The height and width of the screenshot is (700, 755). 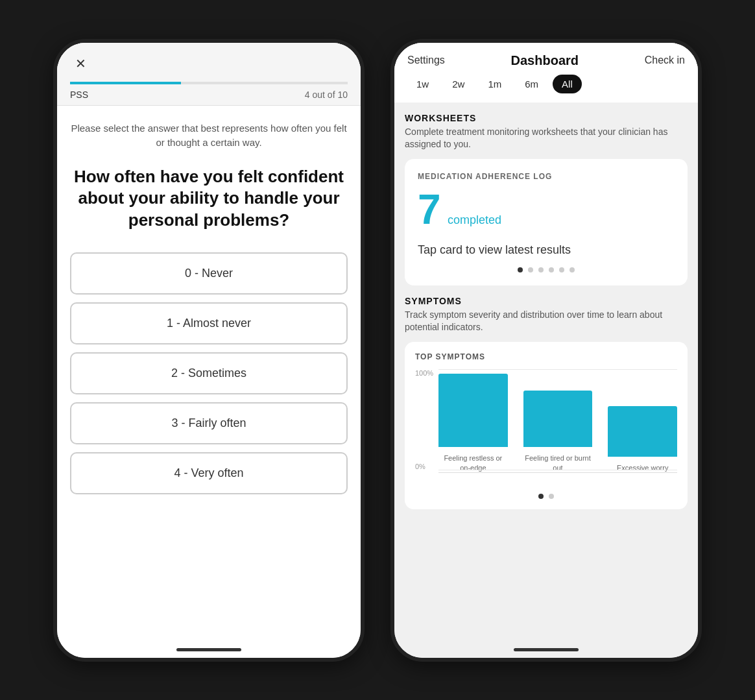 What do you see at coordinates (558, 370) in the screenshot?
I see `grid-line-top` at bounding box center [558, 370].